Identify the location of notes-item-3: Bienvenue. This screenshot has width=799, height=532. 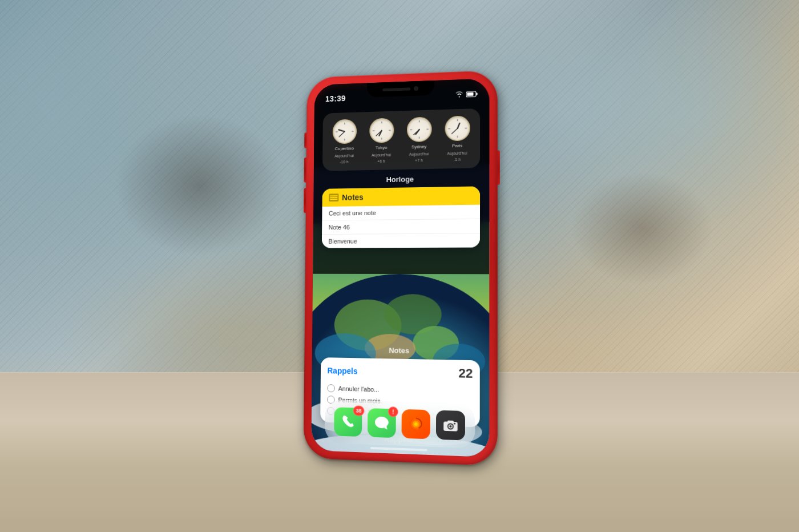
(401, 241).